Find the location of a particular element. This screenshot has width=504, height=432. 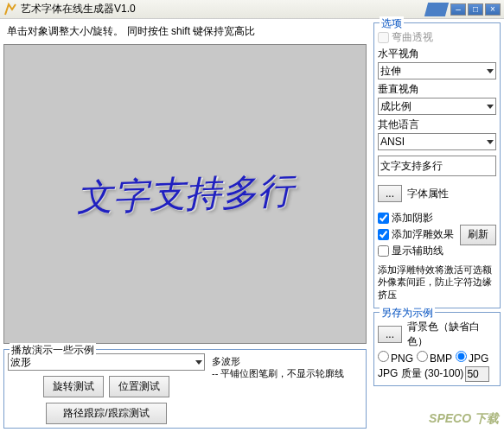

position-test-button: 位置测试 is located at coordinates (139, 387).